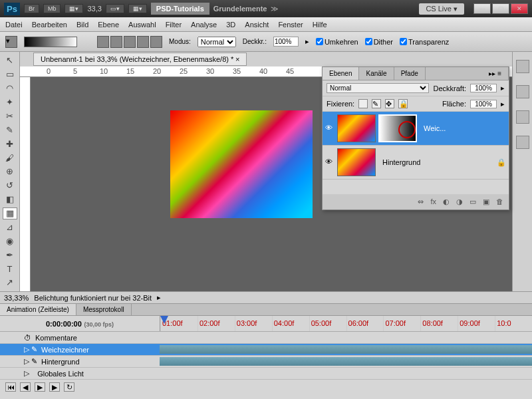  Describe the element at coordinates (266, 374) in the screenshot. I see `track-globales-licht: ▷ Globales Licht` at that location.